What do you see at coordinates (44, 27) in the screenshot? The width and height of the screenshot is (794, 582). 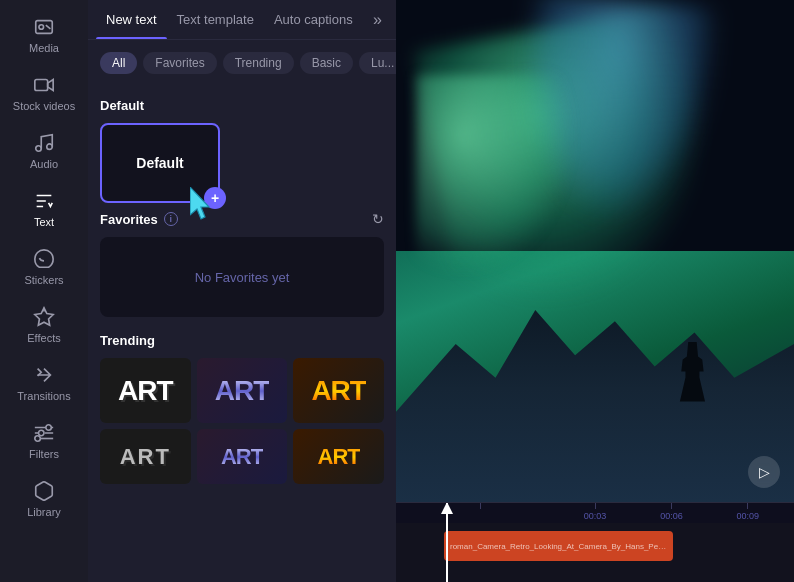 I see `media-icon` at bounding box center [44, 27].